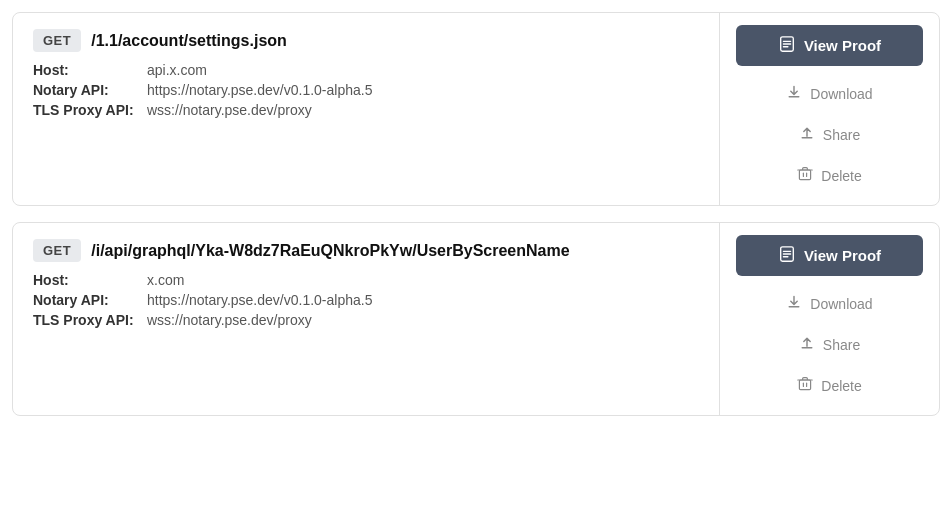 This screenshot has height=506, width=952. What do you see at coordinates (366, 250) in the screenshot?
I see `endpoint-row: GET /i/api/graphql/Yka-W8dz7RaEuQNkroPkY…` at bounding box center [366, 250].